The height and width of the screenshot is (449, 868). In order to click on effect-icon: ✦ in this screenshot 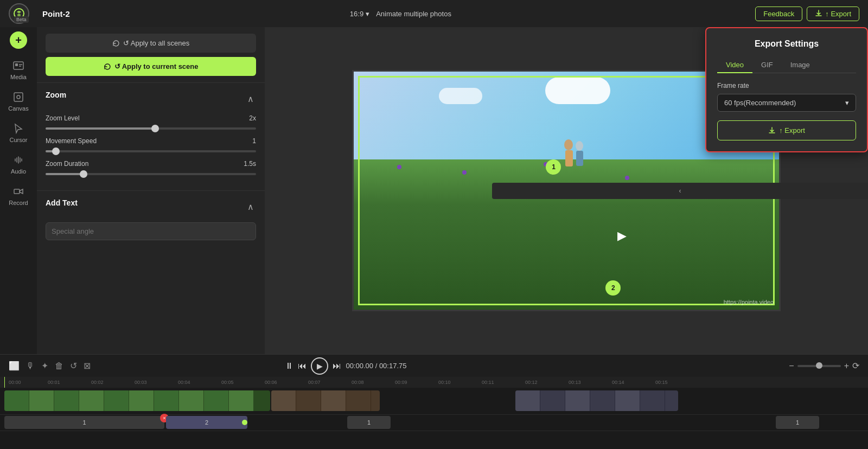, I will do `click(44, 365)`.